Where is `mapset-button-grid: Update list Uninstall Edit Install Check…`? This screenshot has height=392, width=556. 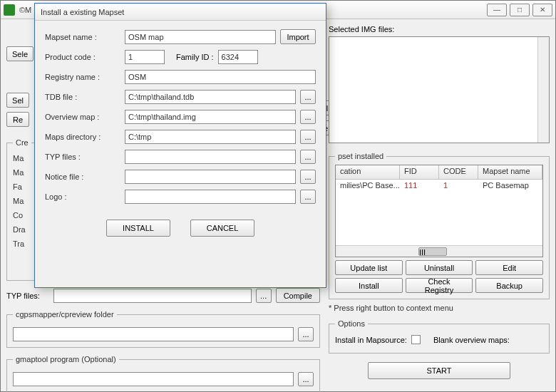 mapset-button-grid: Update list Uninstall Edit Install Check… is located at coordinates (439, 277).